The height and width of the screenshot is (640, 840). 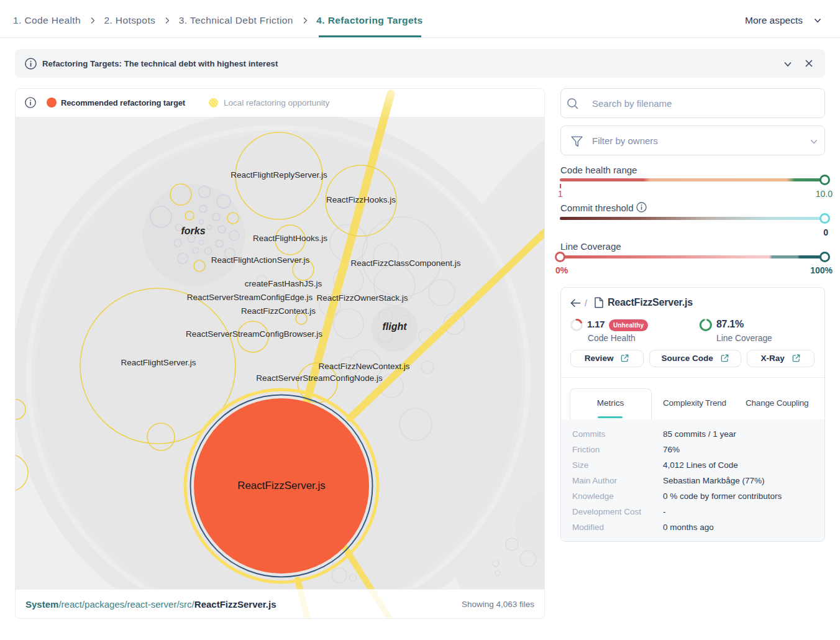 What do you see at coordinates (261, 260) in the screenshot?
I see `svg-text: ReactFlightActionServer.js` at bounding box center [261, 260].